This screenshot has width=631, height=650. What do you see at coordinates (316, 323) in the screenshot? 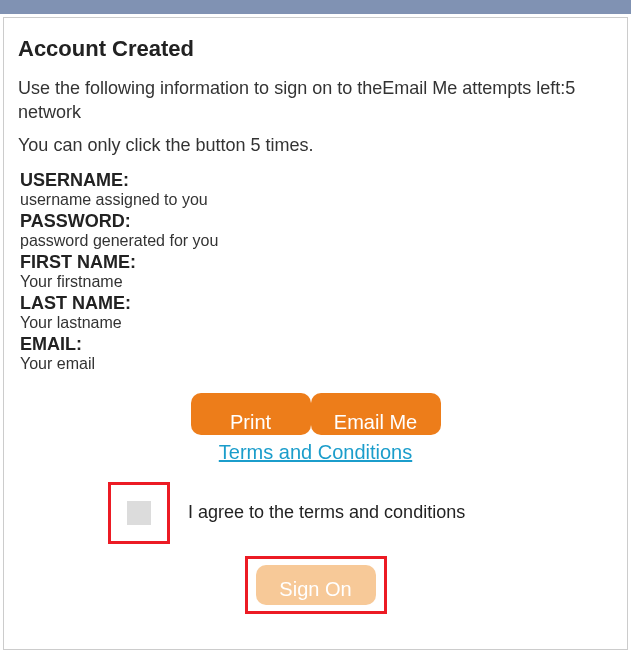
I see `lastname-value: Your lastname` at bounding box center [316, 323].